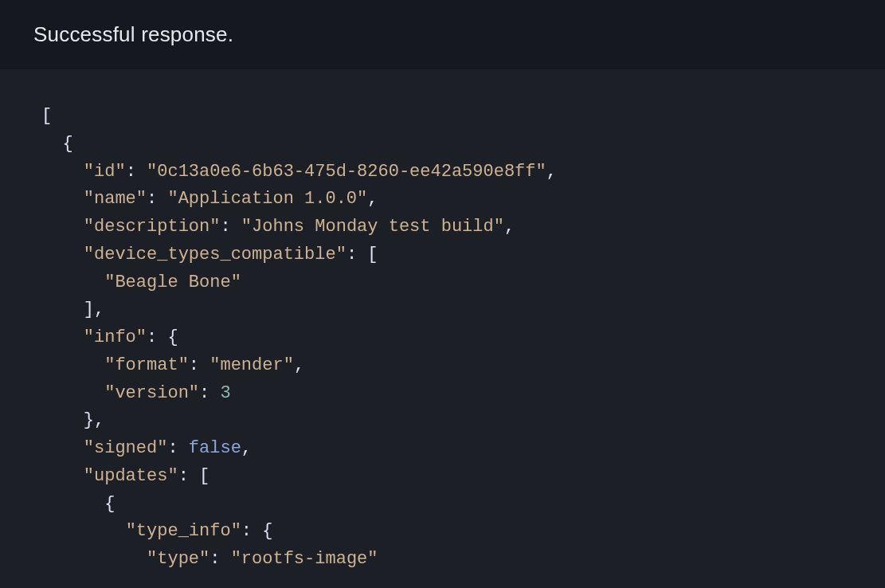 The width and height of the screenshot is (885, 588). Describe the element at coordinates (215, 255) in the screenshot. I see `code-token: "device_types_compatible"` at that location.